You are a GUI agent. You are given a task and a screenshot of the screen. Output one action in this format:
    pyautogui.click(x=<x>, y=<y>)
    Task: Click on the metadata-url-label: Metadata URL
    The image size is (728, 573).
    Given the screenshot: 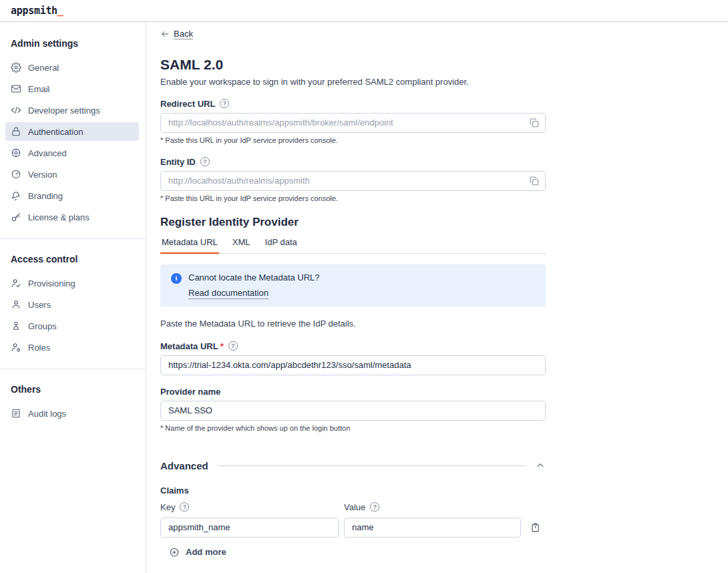 What is the action you would take?
    pyautogui.click(x=190, y=346)
    